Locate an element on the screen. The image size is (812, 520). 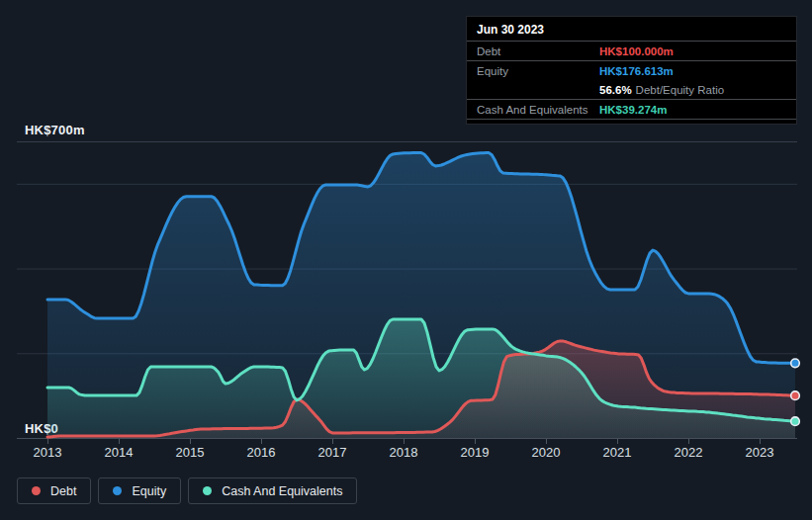
tooltip-ratio: 56.6%Debt/Equity Ratio is located at coordinates (692, 90).